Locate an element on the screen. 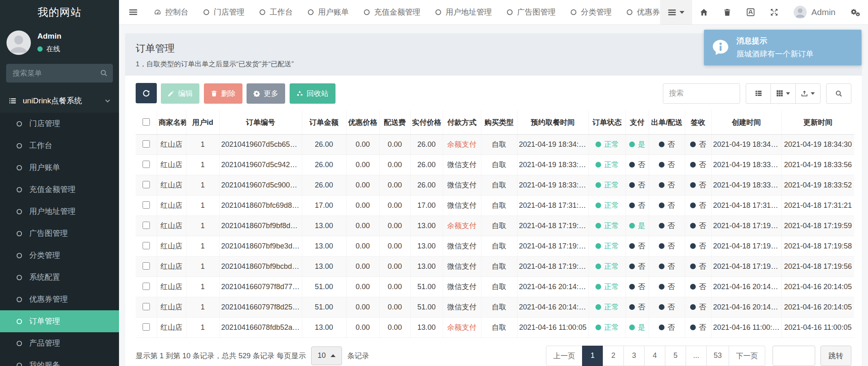 This screenshot has width=868, height=366. topnav-item: 广告图管理 is located at coordinates (531, 12).